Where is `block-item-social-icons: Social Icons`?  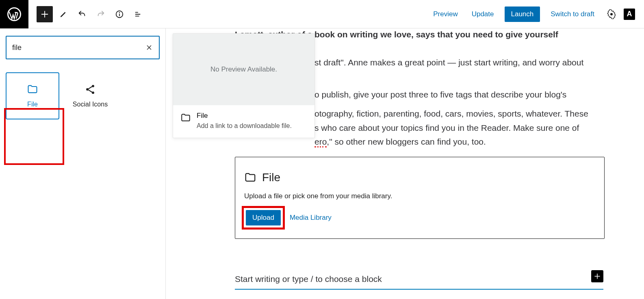 block-item-social-icons: Social Icons is located at coordinates (90, 96).